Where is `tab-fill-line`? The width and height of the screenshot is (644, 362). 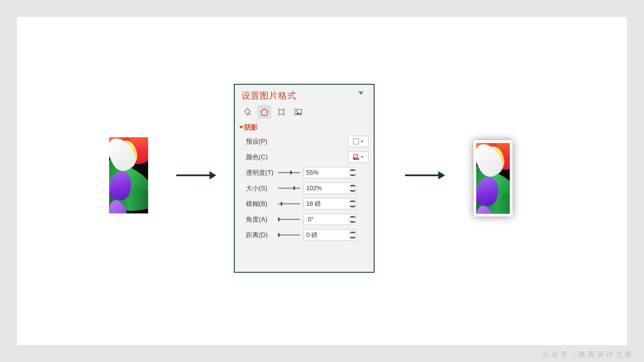
tab-fill-line is located at coordinates (248, 112).